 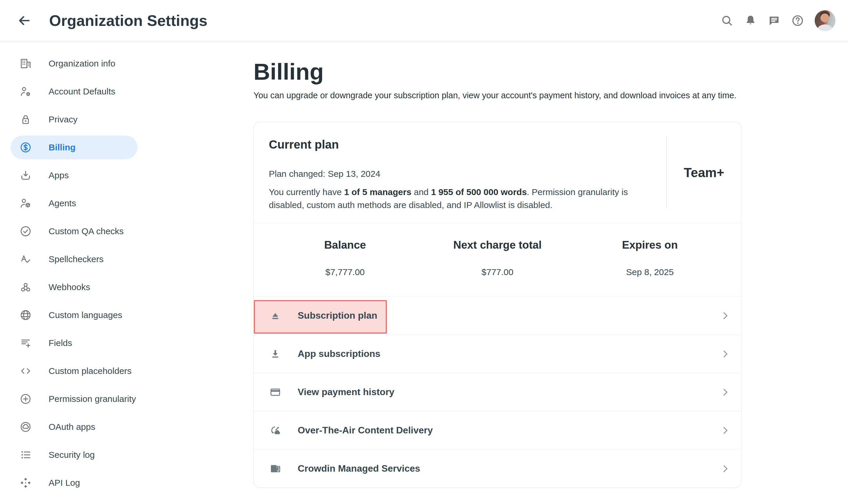 What do you see at coordinates (26, 315) in the screenshot?
I see `globe-icon` at bounding box center [26, 315].